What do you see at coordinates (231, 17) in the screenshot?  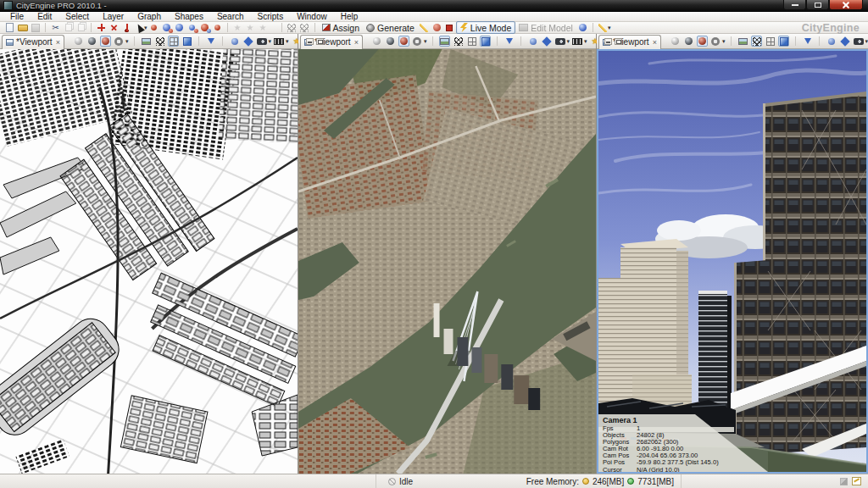 I see `menu-search: Search` at bounding box center [231, 17].